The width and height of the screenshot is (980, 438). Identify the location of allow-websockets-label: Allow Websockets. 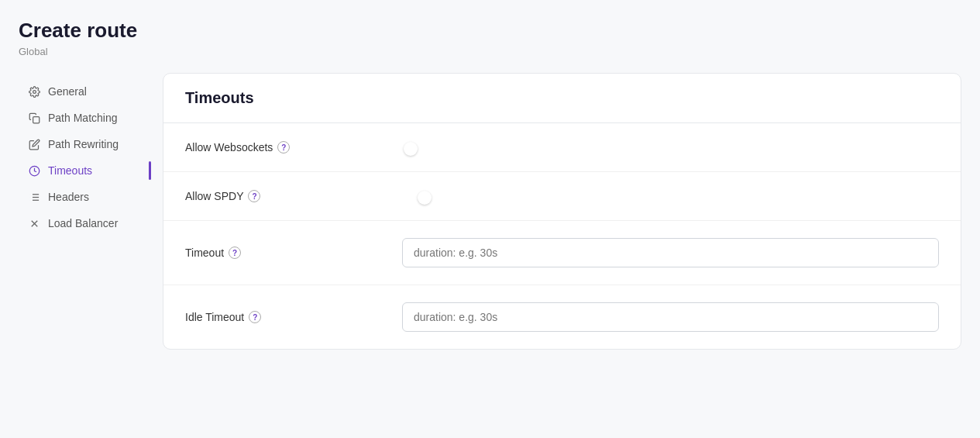
(229, 147).